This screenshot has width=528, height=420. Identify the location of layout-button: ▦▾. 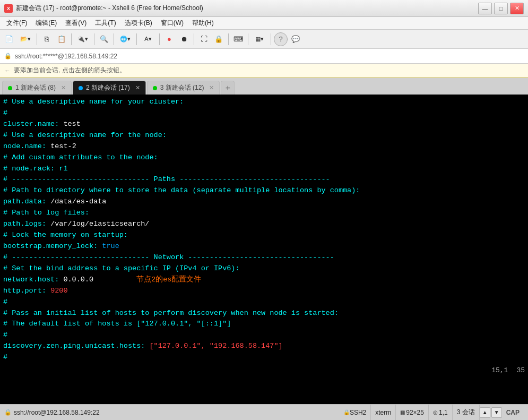
(259, 39).